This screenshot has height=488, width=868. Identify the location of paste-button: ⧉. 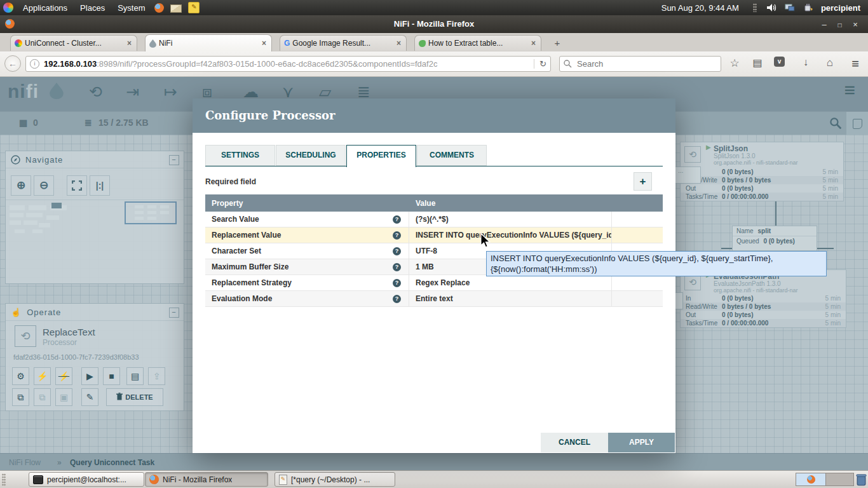
(42, 397).